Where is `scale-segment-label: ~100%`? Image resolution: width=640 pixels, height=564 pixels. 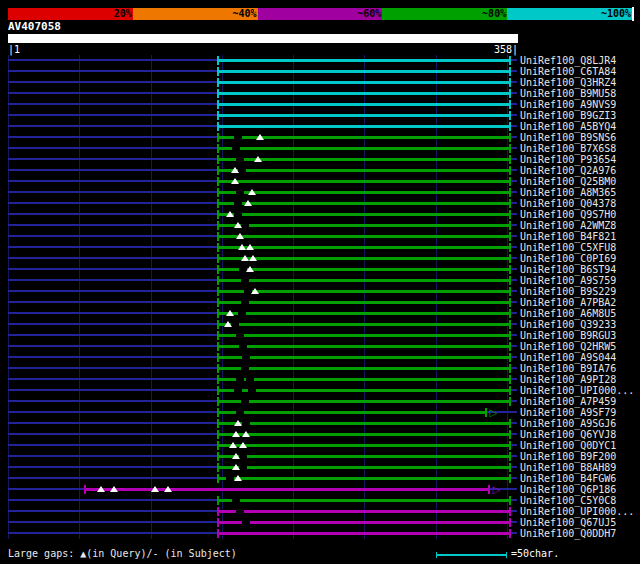
scale-segment-label: ~100% is located at coordinates (616, 14).